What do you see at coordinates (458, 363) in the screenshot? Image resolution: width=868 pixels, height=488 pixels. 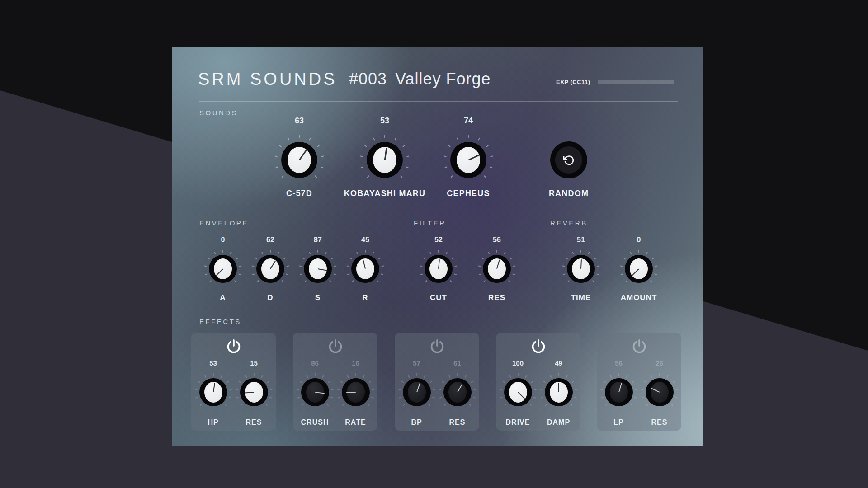 I see `fx-knob-value-res: 61` at bounding box center [458, 363].